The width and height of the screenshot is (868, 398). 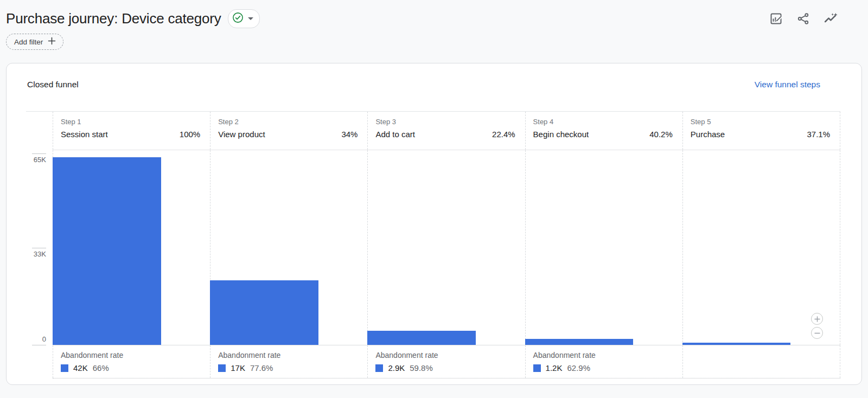 What do you see at coordinates (39, 341) in the screenshot?
I see `y-tick-0: 0` at bounding box center [39, 341].